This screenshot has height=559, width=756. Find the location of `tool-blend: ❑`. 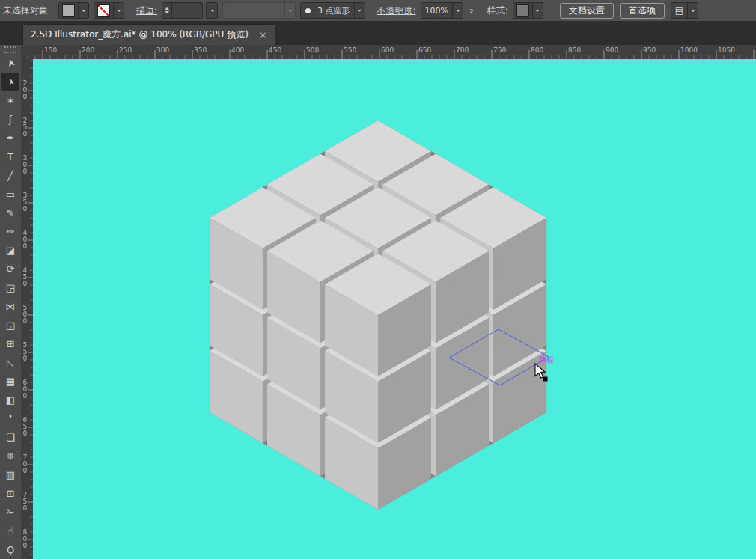

tool-blend: ❑ is located at coordinates (10, 437).